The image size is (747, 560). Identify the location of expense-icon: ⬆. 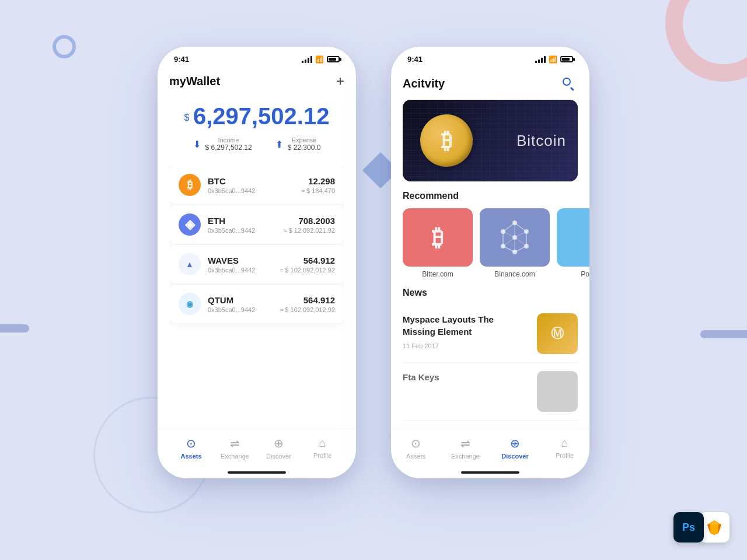
(279, 145).